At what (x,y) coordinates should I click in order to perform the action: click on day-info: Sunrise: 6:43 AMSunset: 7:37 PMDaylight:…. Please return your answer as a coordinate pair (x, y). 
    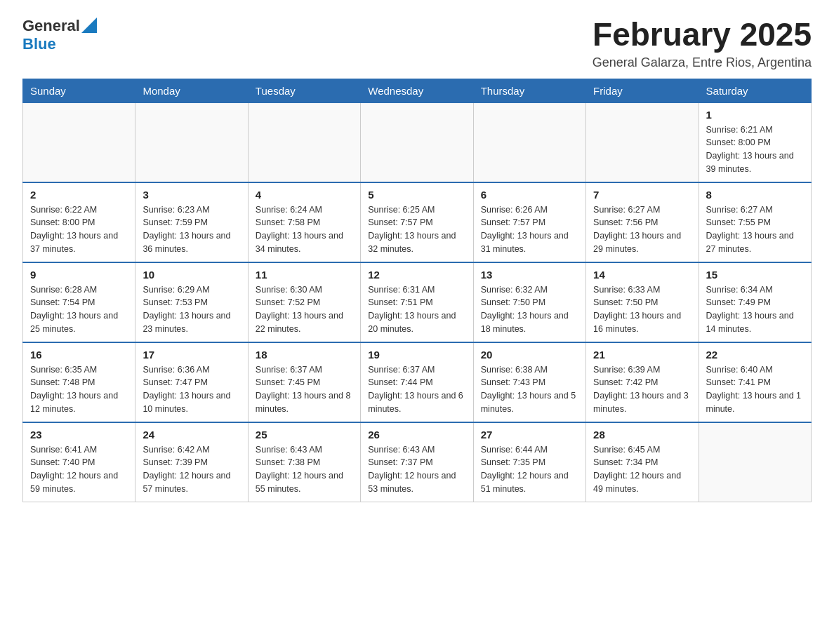
    Looking at the image, I should click on (417, 470).